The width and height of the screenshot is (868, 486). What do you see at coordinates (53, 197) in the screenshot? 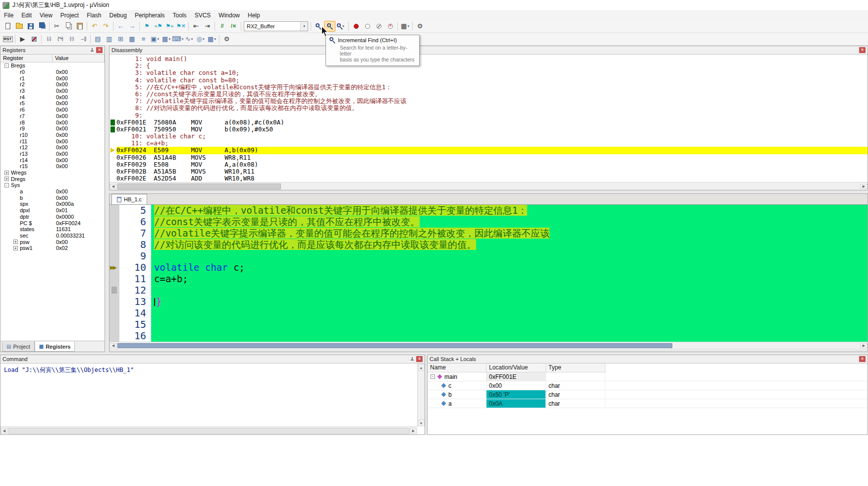
I see `register-row: b0x00` at bounding box center [53, 197].